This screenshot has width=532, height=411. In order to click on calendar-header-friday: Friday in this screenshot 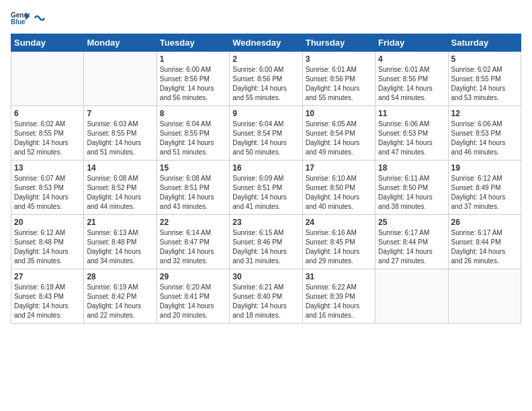, I will do `click(412, 43)`.